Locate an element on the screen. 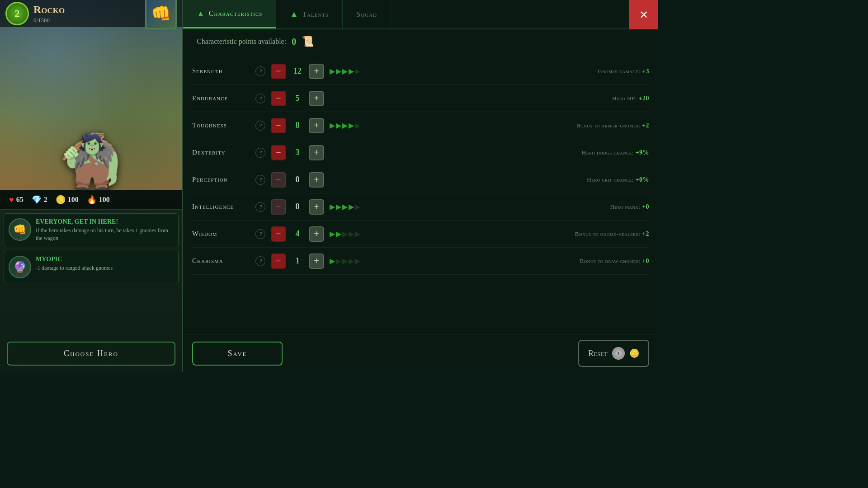 This screenshot has height=488, width=868. stat-minus-3: − is located at coordinates (278, 153).